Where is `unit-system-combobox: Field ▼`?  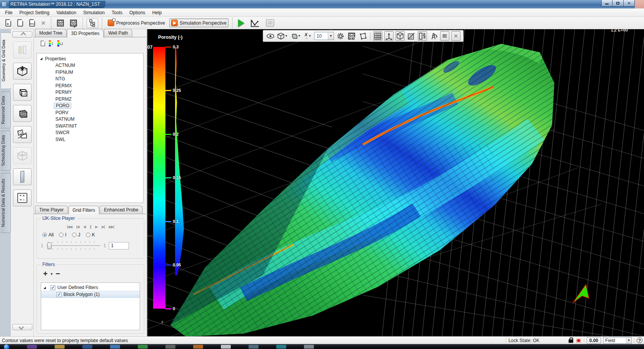
unit-system-combobox: Field ▼ is located at coordinates (617, 341).